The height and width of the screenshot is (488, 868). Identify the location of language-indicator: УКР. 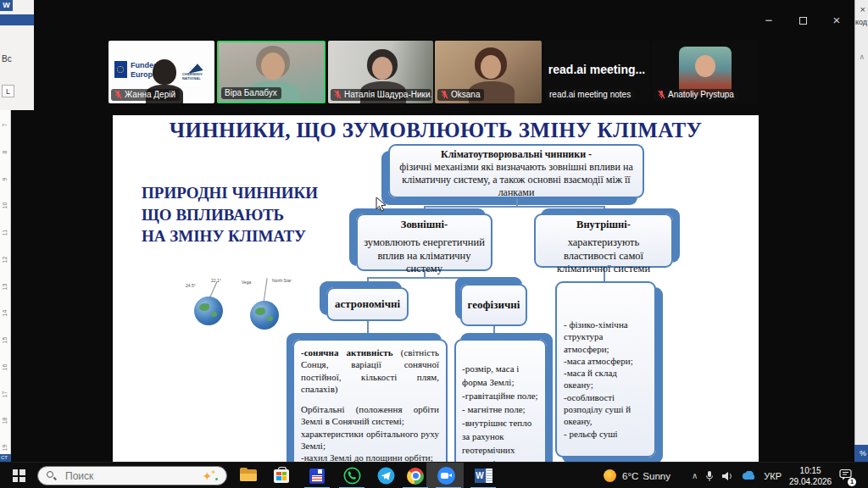
(773, 476).